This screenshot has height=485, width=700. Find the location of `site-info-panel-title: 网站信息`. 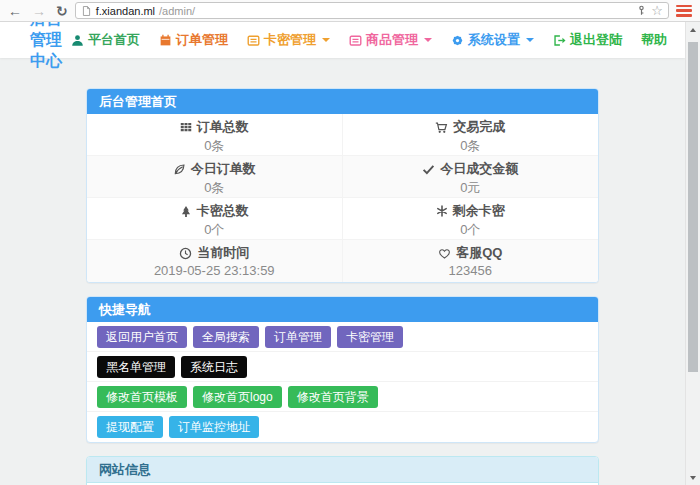

site-info-panel-title: 网站信息 is located at coordinates (342, 470).